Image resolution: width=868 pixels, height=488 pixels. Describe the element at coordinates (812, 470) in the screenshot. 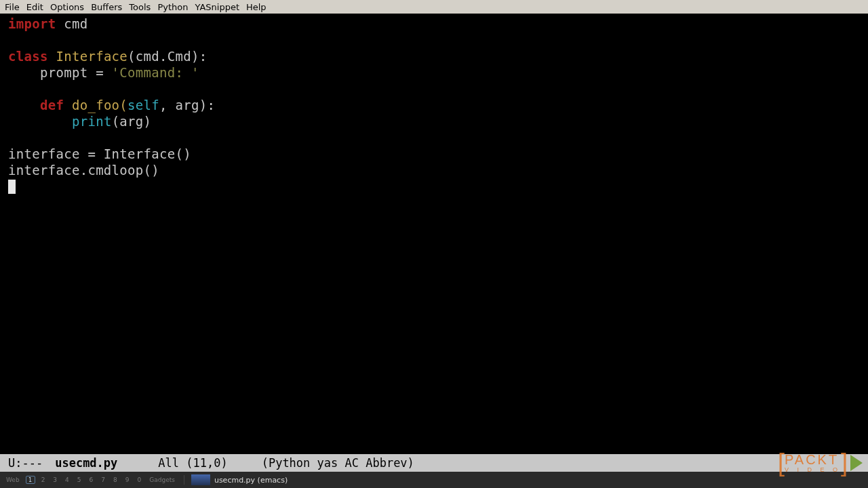

I see `watermark-sub: V I D E O` at that location.